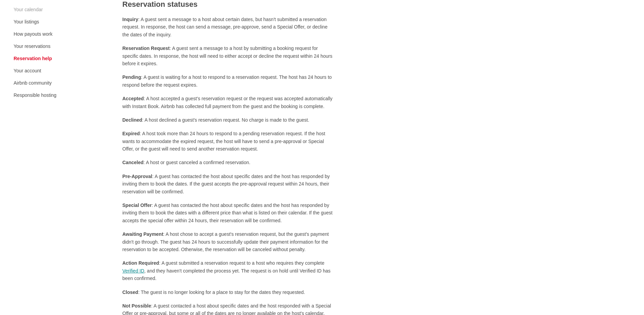 The width and height of the screenshot is (644, 315). What do you see at coordinates (228, 120) in the screenshot?
I see `status-block-declined: Declined: A host declined a guest's rese…` at bounding box center [228, 120].